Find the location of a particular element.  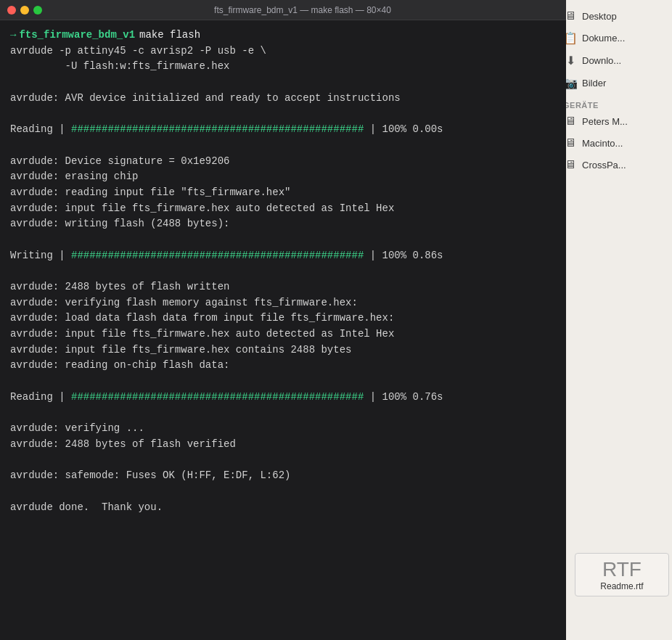

terminal-line-0: avrdude -p attiny45 -c avrisp2 -P usb -e… is located at coordinates (283, 52).